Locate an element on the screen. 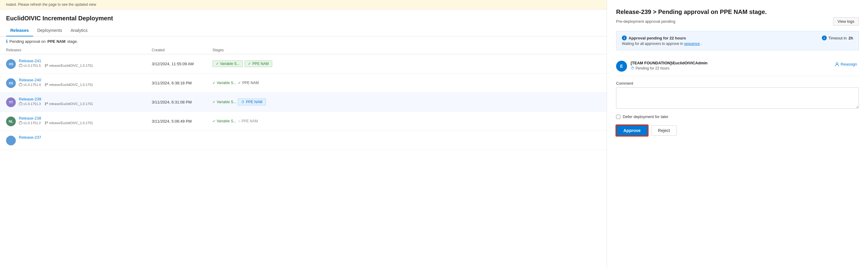  release-meta: v1.0.1751.2 release/EuclidOIVC_1.0.1751 is located at coordinates (56, 123).